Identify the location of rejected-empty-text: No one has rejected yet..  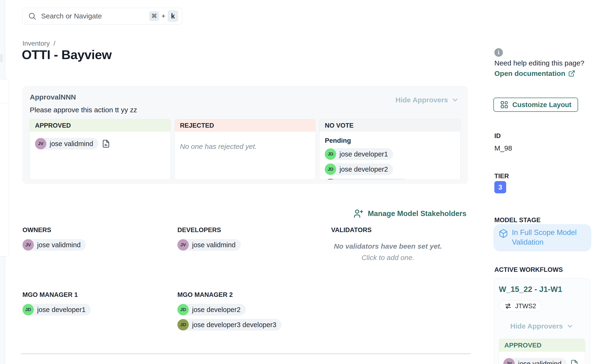
(245, 147).